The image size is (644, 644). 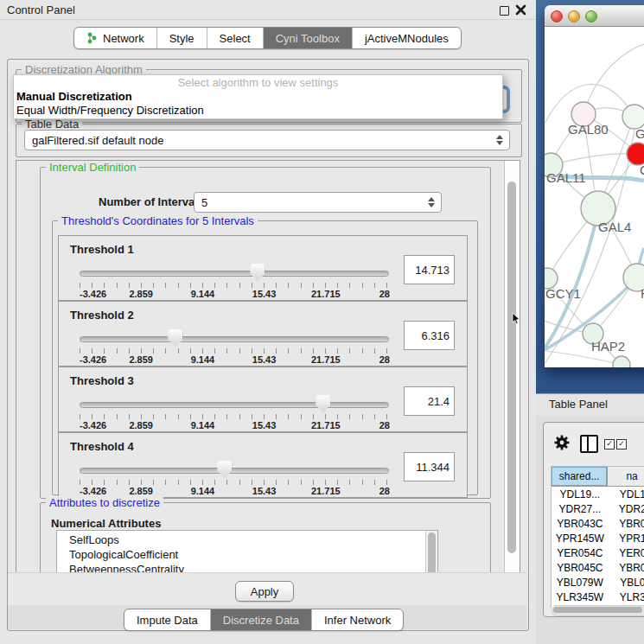 What do you see at coordinates (626, 508) in the screenshot?
I see `cell-name: YDR2` at bounding box center [626, 508].